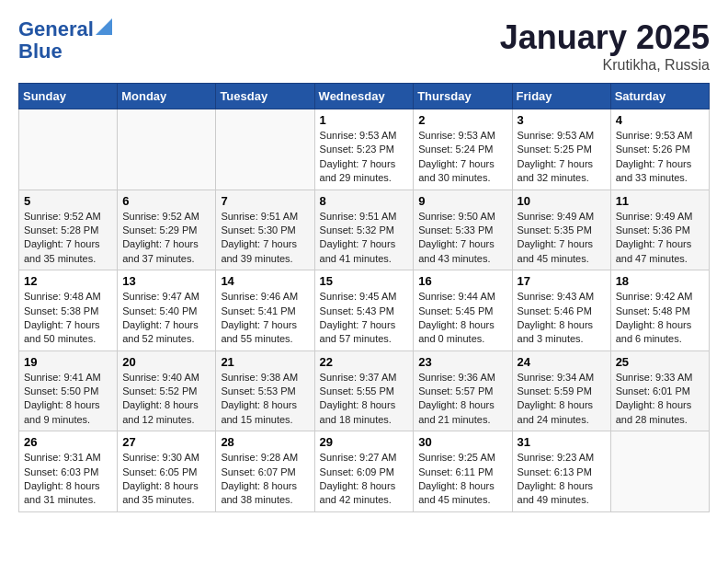  Describe the element at coordinates (167, 230) in the screenshot. I see `cell-w2-d2: 6Sunrise: 9:52 AMSunset: 5:29 PMDaylight…` at that location.